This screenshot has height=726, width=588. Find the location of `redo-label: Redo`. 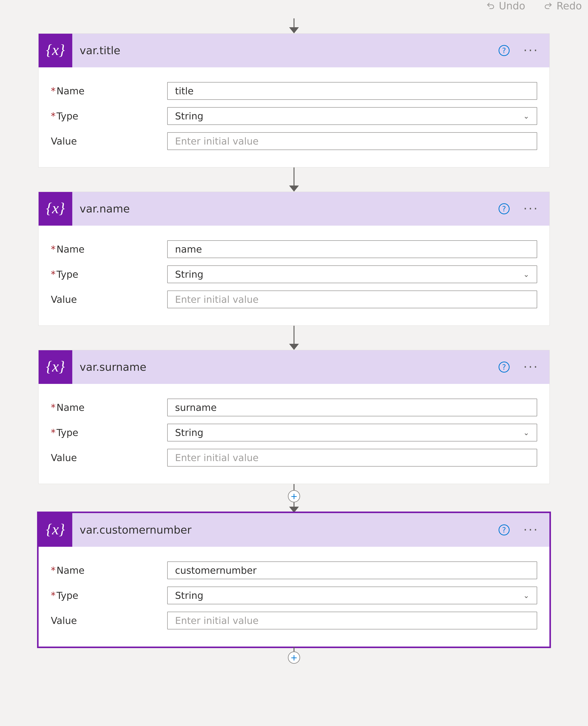

redo-label: Redo is located at coordinates (569, 6).